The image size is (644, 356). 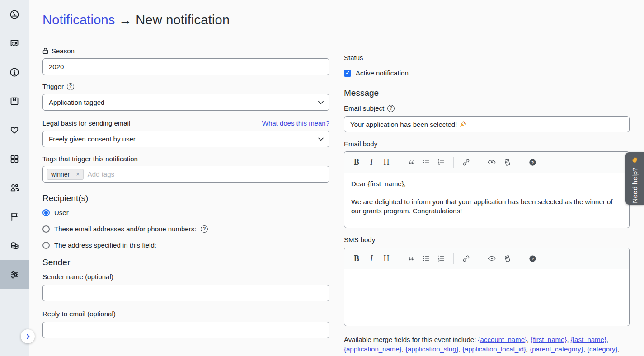 I want to click on merge-field-link: {account_name}, so click(x=503, y=340).